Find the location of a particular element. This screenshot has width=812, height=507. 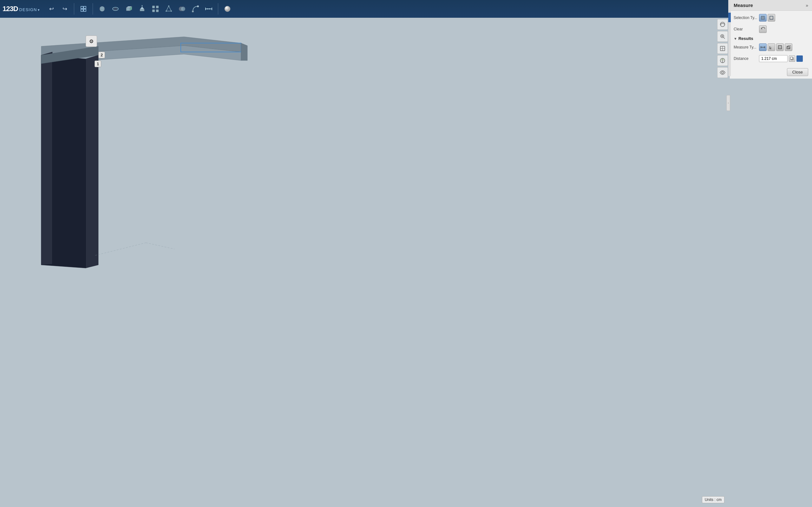

boolean-button is located at coordinates (182, 9).